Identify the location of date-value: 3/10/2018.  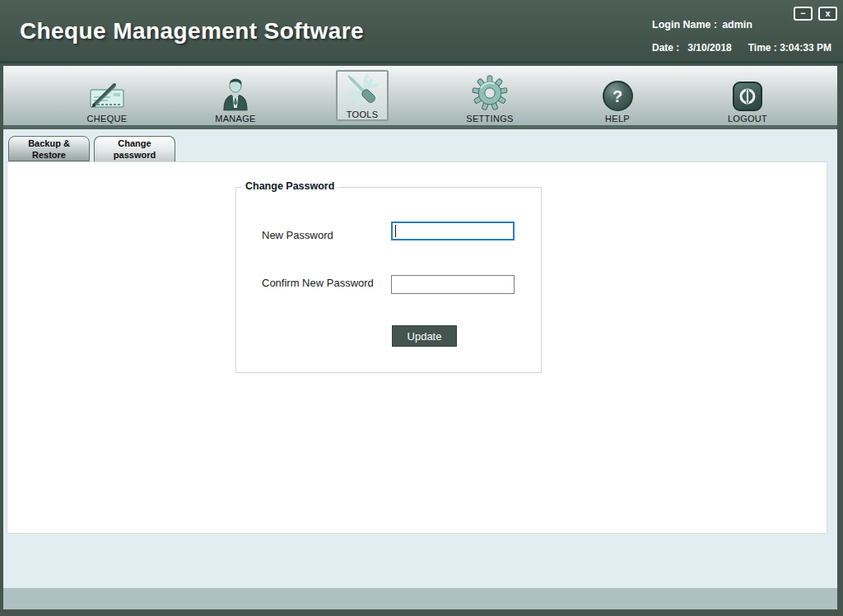
(710, 48).